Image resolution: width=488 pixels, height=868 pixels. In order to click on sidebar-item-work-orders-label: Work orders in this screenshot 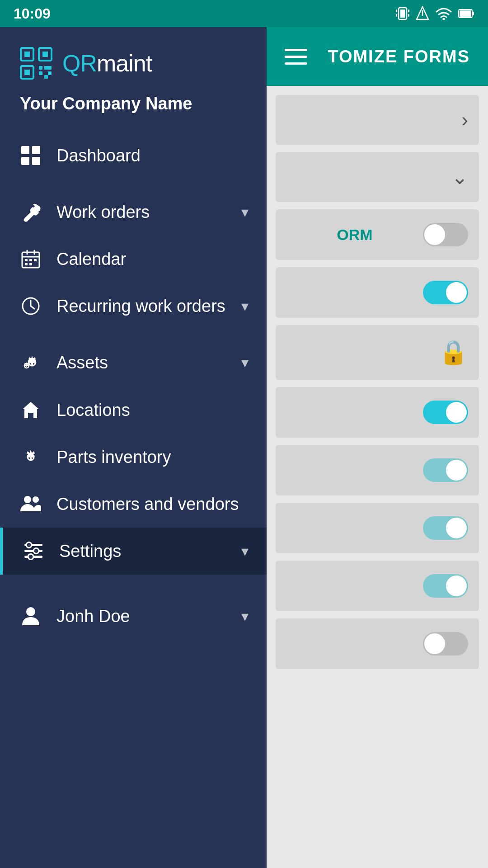, I will do `click(142, 212)`.